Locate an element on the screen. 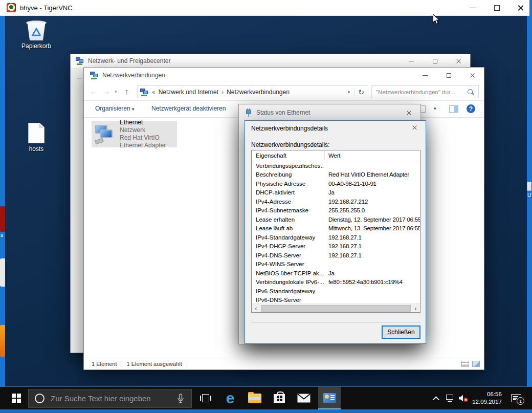  vnc-minimize-button is located at coordinates (473, 8).